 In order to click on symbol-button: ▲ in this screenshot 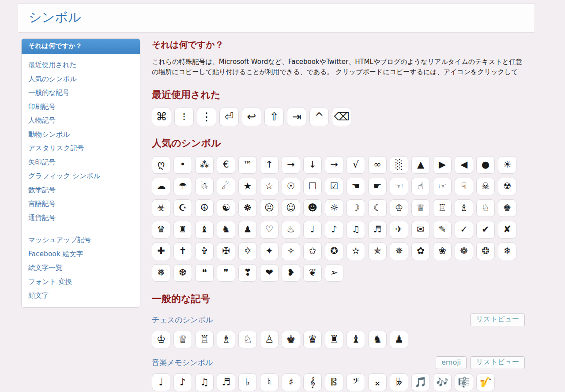, I will do `click(421, 165)`.